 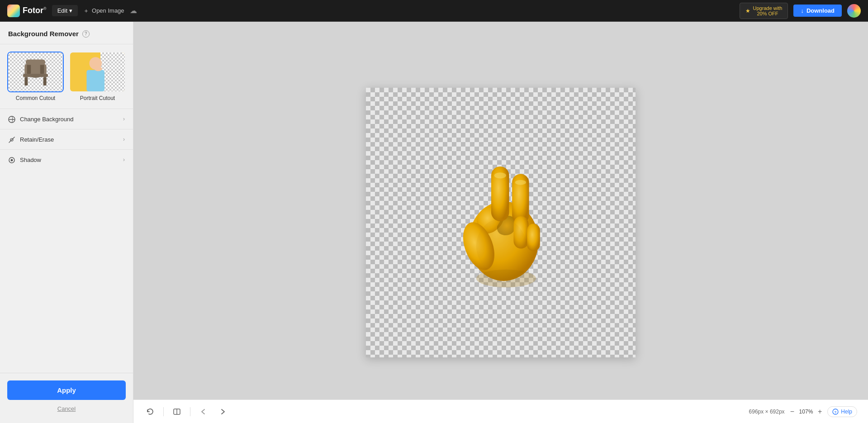 I want to click on download-label: Download, so click(x=821, y=11).